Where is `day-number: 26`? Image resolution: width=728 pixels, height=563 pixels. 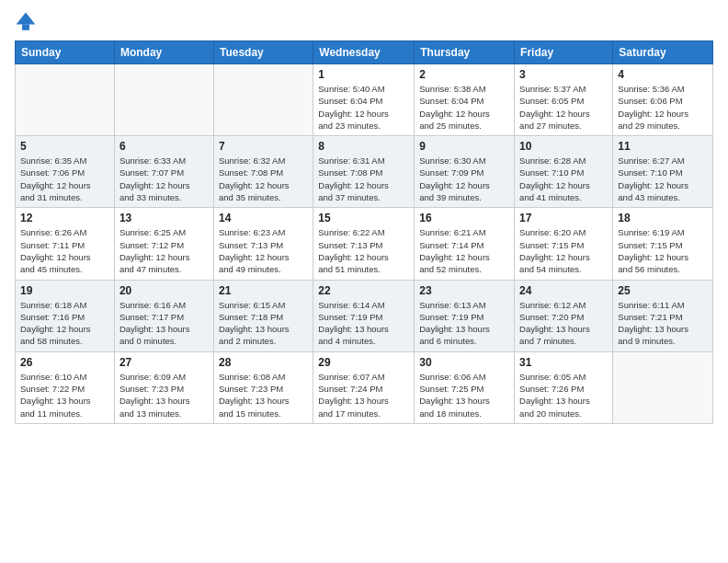 day-number: 26 is located at coordinates (64, 362).